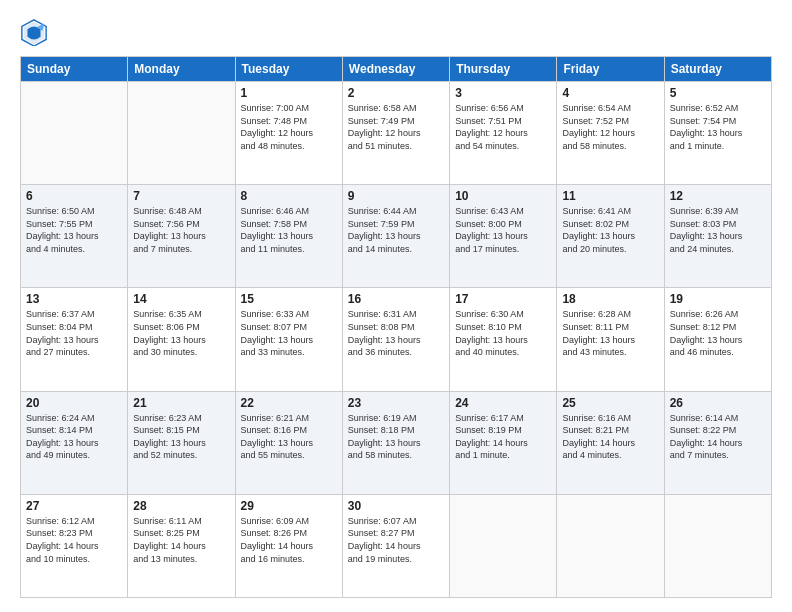 The width and height of the screenshot is (792, 612). Describe the element at coordinates (396, 32) in the screenshot. I see `header` at that location.